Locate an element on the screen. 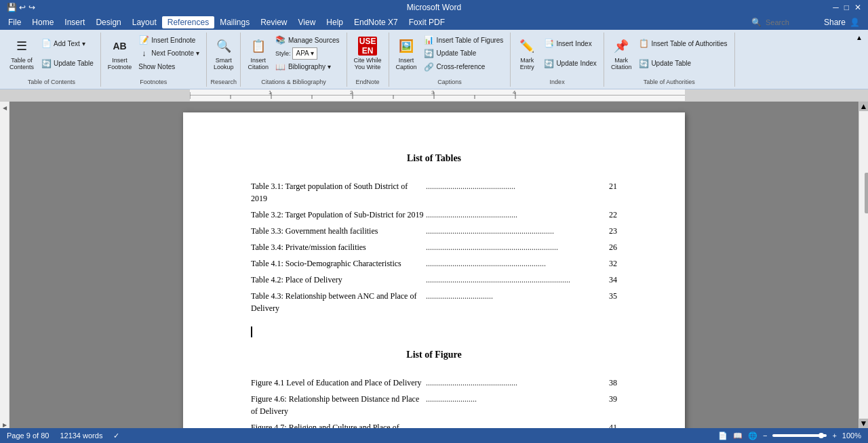 This screenshot has height=443, width=868. figure-entry-page: 41 is located at coordinates (609, 425).